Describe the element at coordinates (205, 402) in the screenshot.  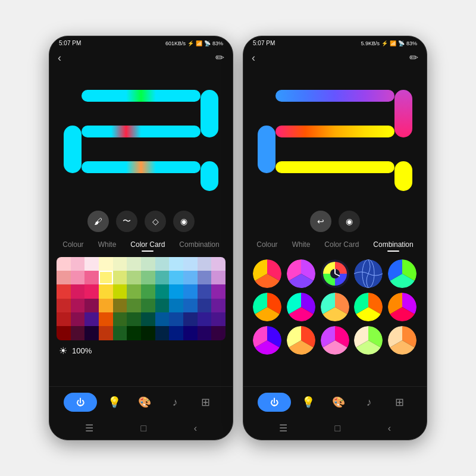
I see `grid-button-1: ⊞` at that location.